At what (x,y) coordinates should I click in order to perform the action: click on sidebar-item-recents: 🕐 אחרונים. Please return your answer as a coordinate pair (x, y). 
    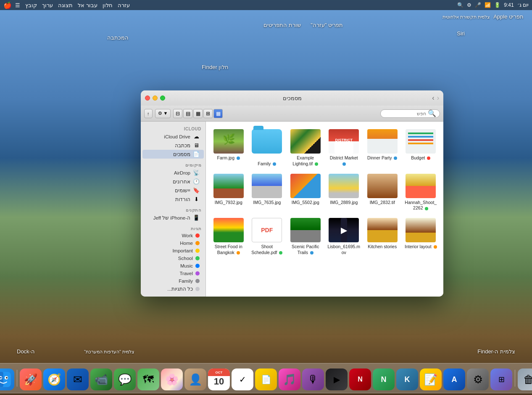
    Looking at the image, I should click on (173, 182).